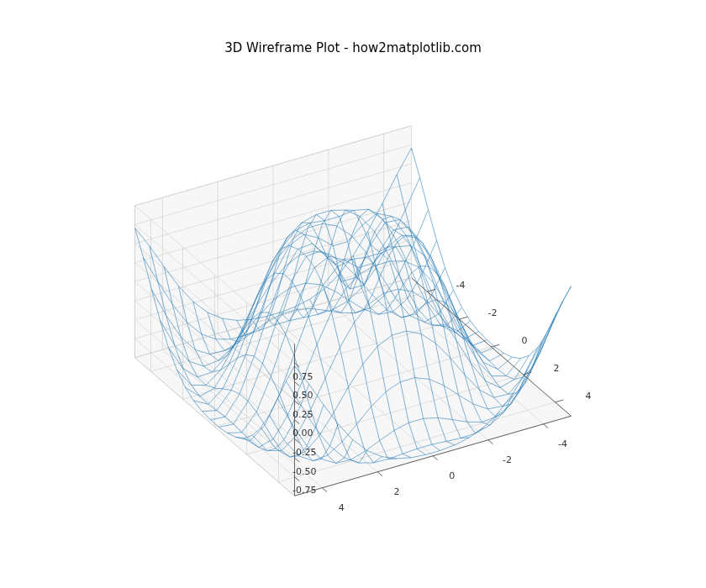 The height and width of the screenshot is (588, 706). Describe the element at coordinates (508, 460) in the screenshot. I see `y-tick-label: -2` at that location.